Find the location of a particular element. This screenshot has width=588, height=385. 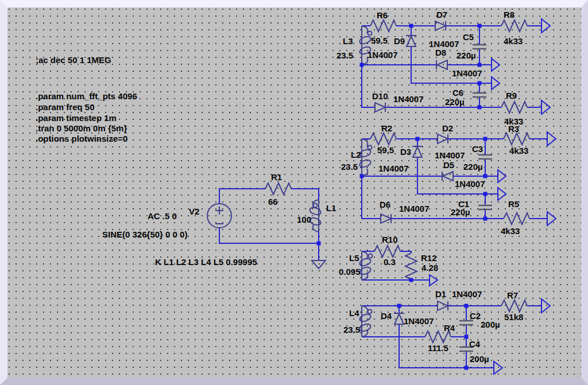

directive-tran: .tran 0 5000m 0m {5m} is located at coordinates (82, 129).